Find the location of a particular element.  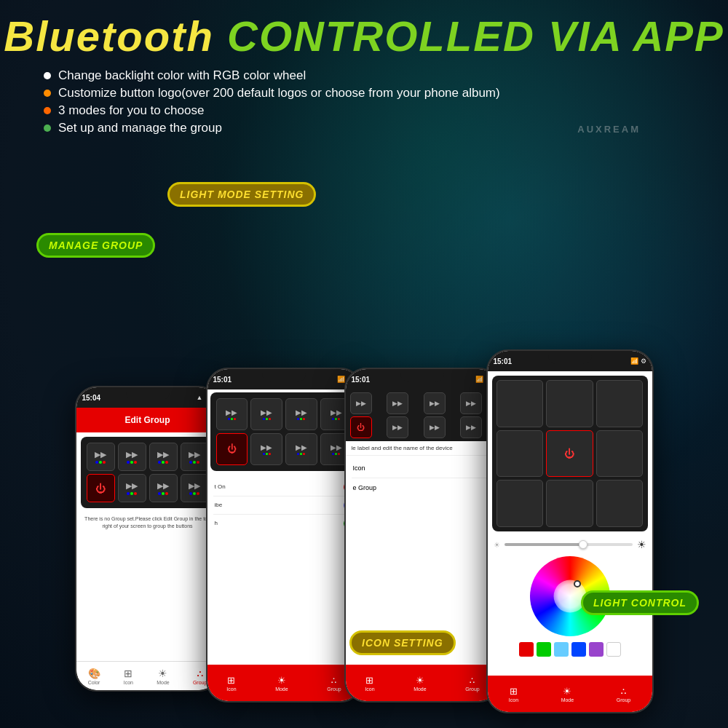

menu-group: e Group › is located at coordinates (422, 488).